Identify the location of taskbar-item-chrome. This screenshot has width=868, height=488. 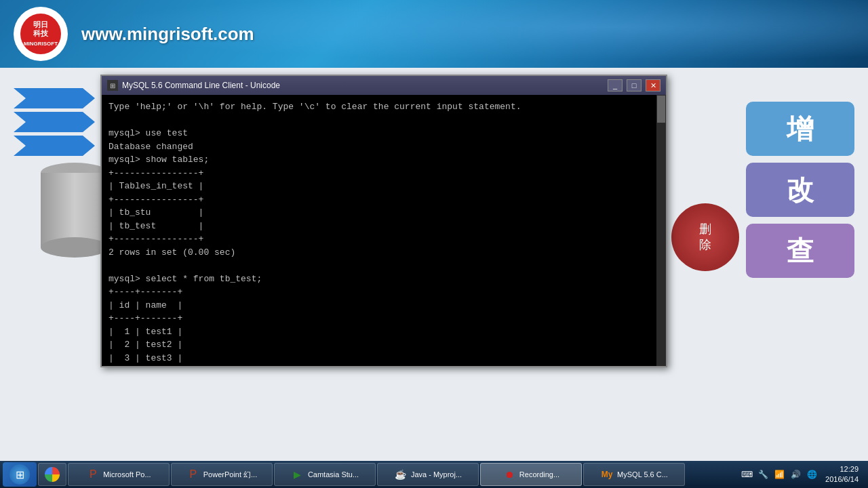
(52, 474).